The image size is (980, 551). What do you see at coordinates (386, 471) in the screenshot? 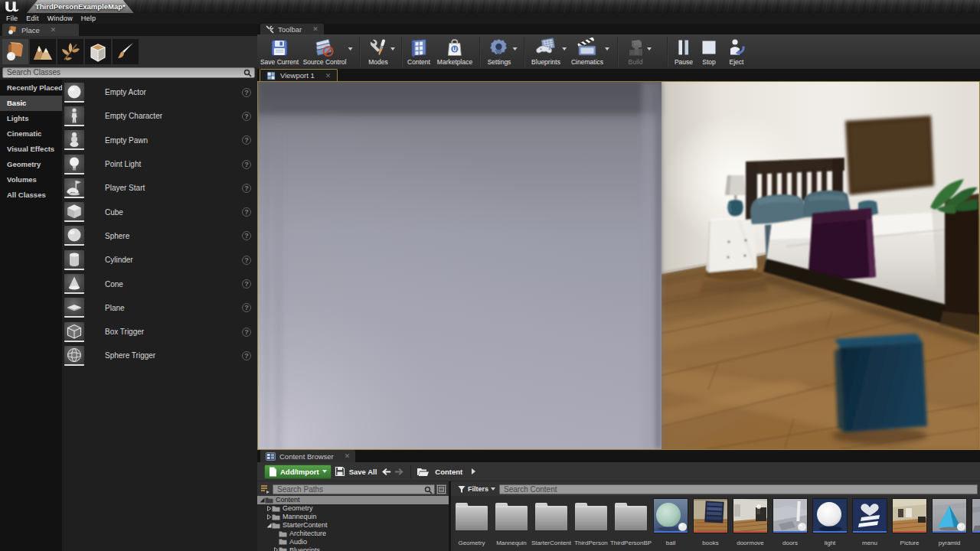
I see `back-arrow-icon` at bounding box center [386, 471].